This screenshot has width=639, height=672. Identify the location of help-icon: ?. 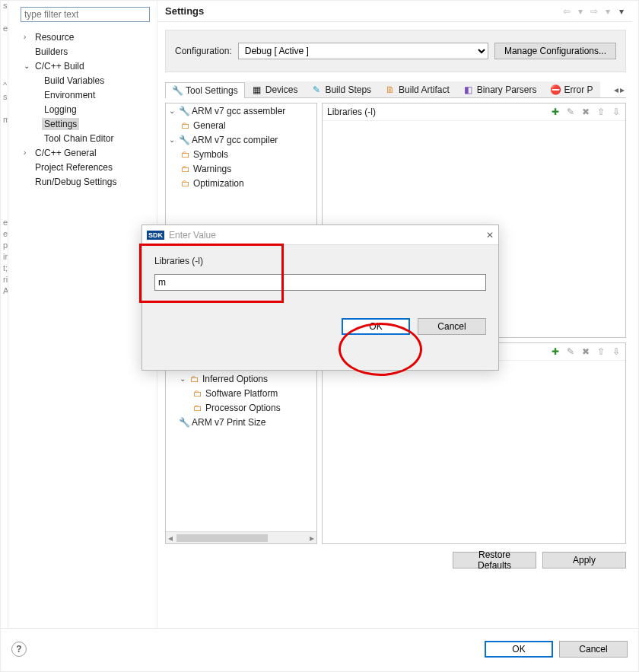
(19, 649).